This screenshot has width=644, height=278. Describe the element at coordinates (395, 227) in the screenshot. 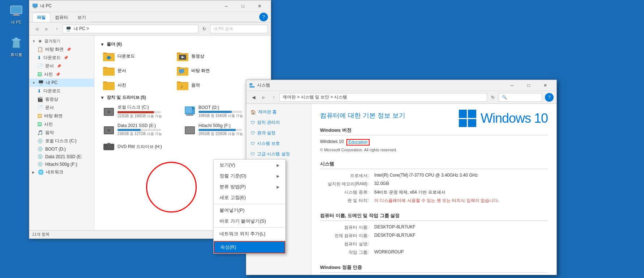

I see `computer-name-value: DESKTOP-8LR7UKF` at that location.